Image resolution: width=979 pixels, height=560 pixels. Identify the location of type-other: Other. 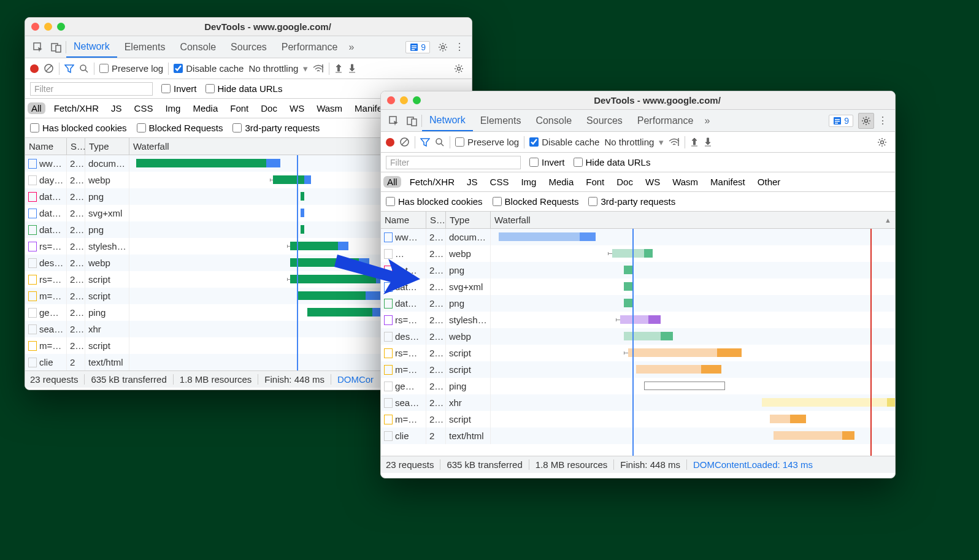
(769, 182).